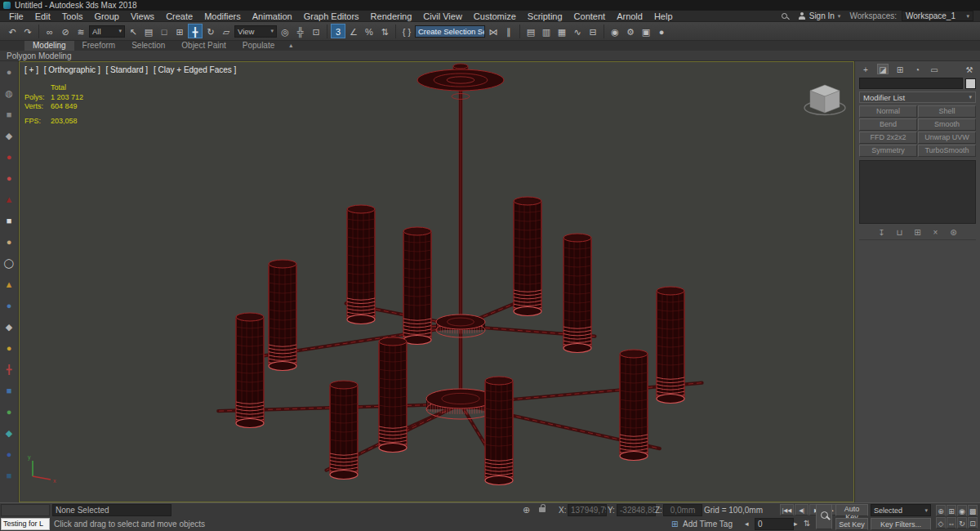 The height and width of the screenshot is (531, 980). I want to click on window-crossing-icon: ⊞, so click(180, 31).